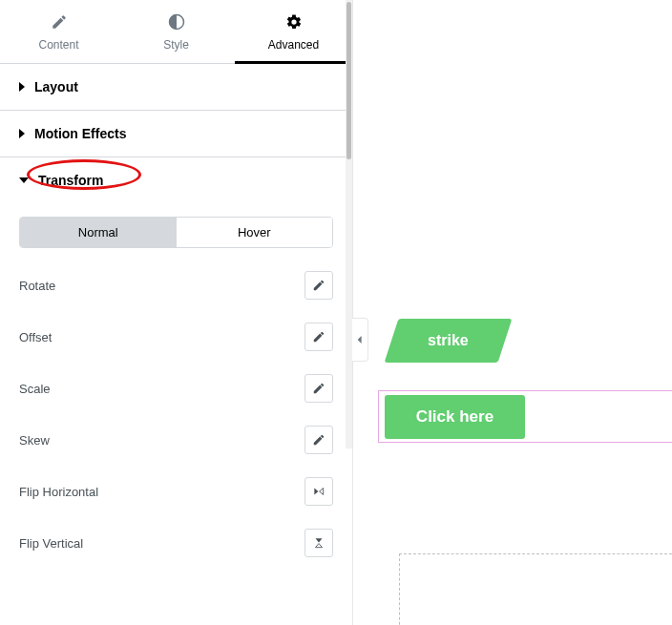 This screenshot has width=672, height=625. I want to click on row-offset: Offset, so click(176, 325).